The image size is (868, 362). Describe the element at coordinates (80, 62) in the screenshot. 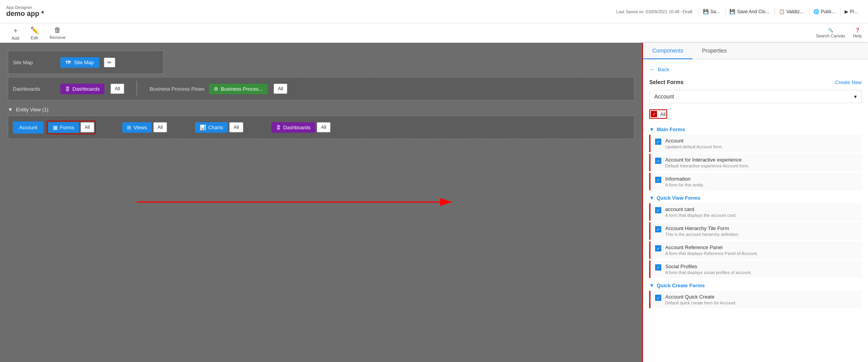

I see `sitemap-chip: 🗺 Site Map` at that location.